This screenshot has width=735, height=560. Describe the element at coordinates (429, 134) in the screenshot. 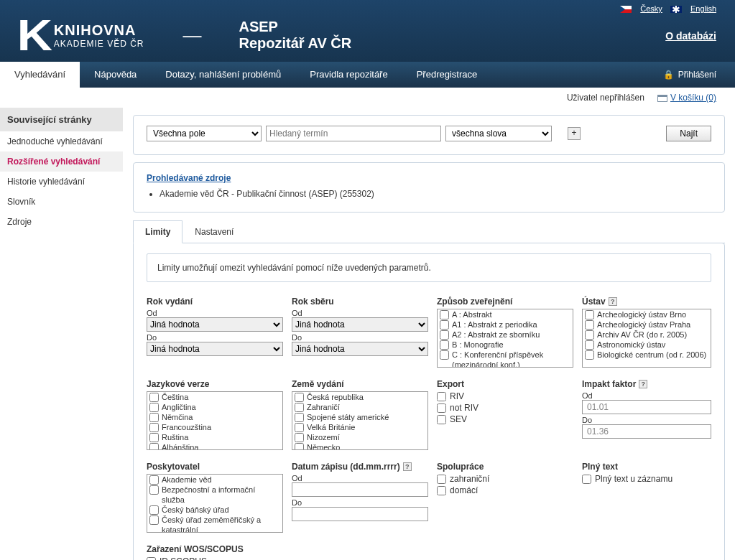

I see `search-row: Všechna pole všechna slova + Najít` at that location.